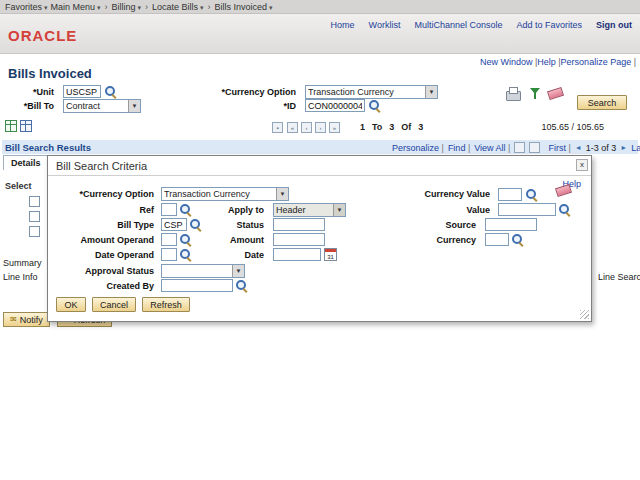 Image resolution: width=640 pixels, height=480 pixels. What do you see at coordinates (598, 62) in the screenshot?
I see `personalize-page-link: Personalize Page` at bounding box center [598, 62].